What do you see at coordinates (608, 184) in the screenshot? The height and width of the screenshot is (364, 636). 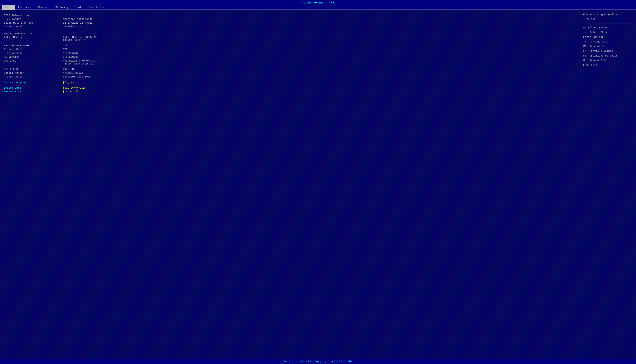 I see `right-panel: Choose the system default language ↔: Se…` at bounding box center [608, 184].